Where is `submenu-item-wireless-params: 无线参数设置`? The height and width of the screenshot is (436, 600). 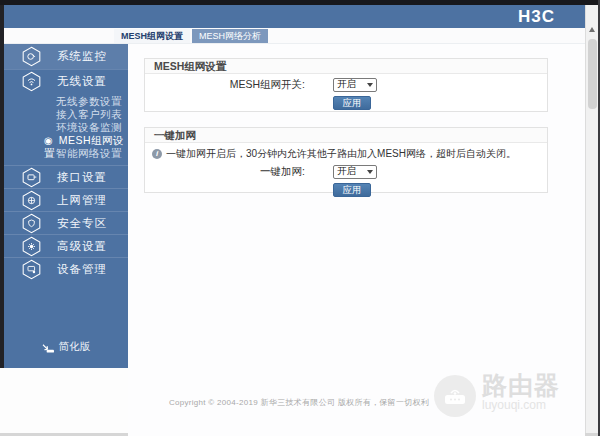 submenu-item-wireless-params: 无线参数设置 is located at coordinates (66, 102).